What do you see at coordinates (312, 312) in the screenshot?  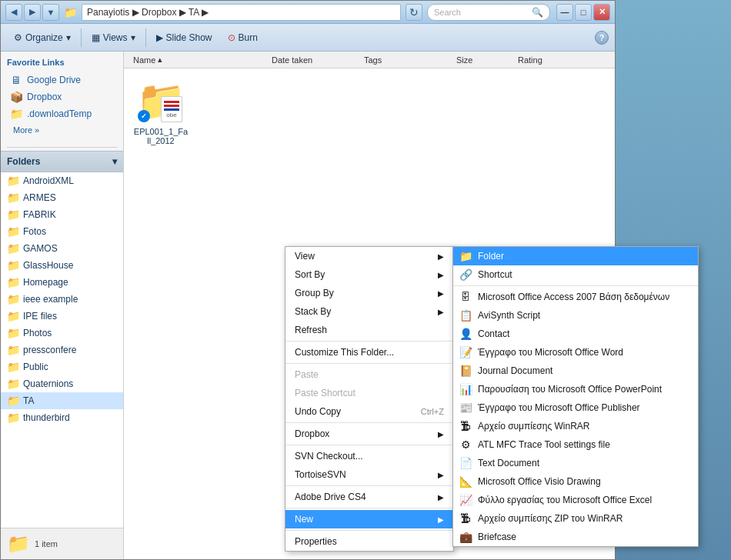 I see `ctx-stackby-label: Stack By` at bounding box center [312, 312].